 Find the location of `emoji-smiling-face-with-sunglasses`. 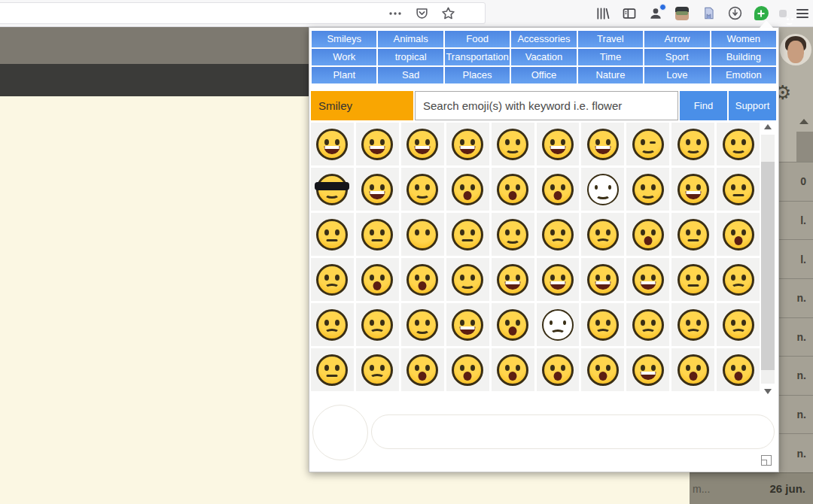

emoji-smiling-face-with-sunglasses is located at coordinates (333, 190).